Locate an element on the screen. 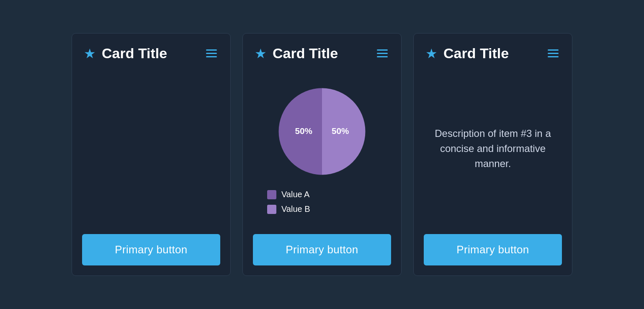 The height and width of the screenshot is (309, 644). primary-button-3: Primary button is located at coordinates (493, 250).